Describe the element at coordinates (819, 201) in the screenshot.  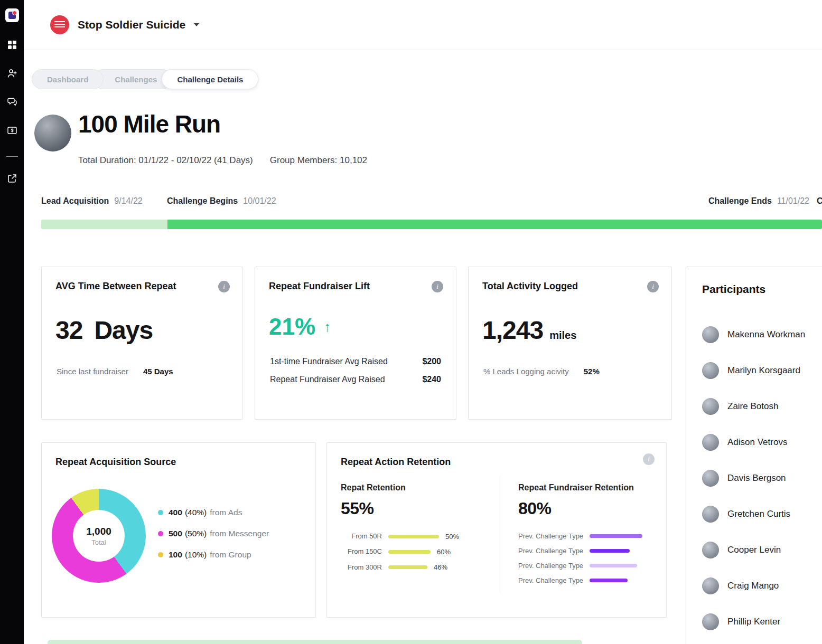
I see `milestone-truncated: C` at that location.